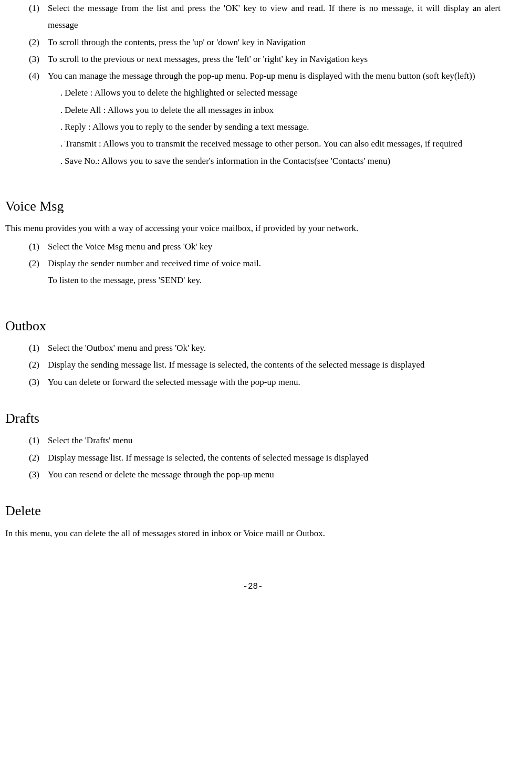  I want to click on list-item: (2) Display message list. If message is …, so click(265, 458).